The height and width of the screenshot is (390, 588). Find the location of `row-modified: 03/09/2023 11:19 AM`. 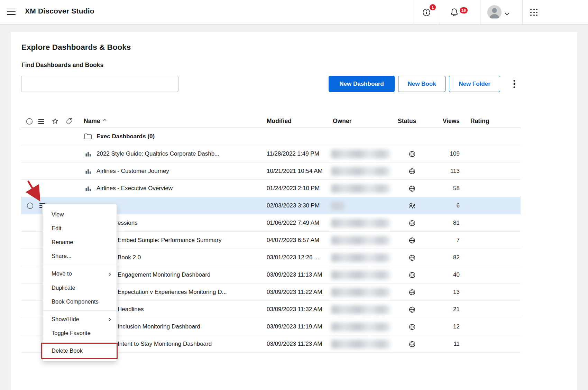

row-modified: 03/09/2023 11:19 AM is located at coordinates (294, 327).